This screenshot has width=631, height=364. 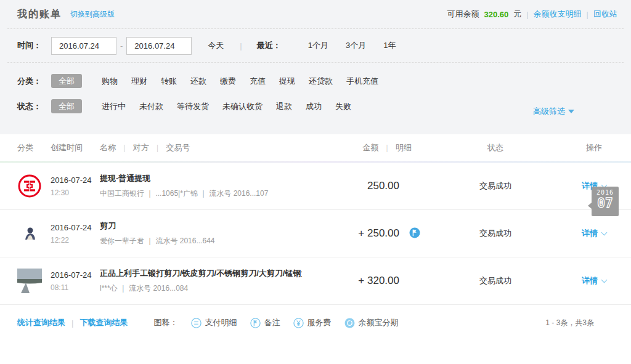 I want to click on legend-label: 图释：, so click(x=165, y=323).